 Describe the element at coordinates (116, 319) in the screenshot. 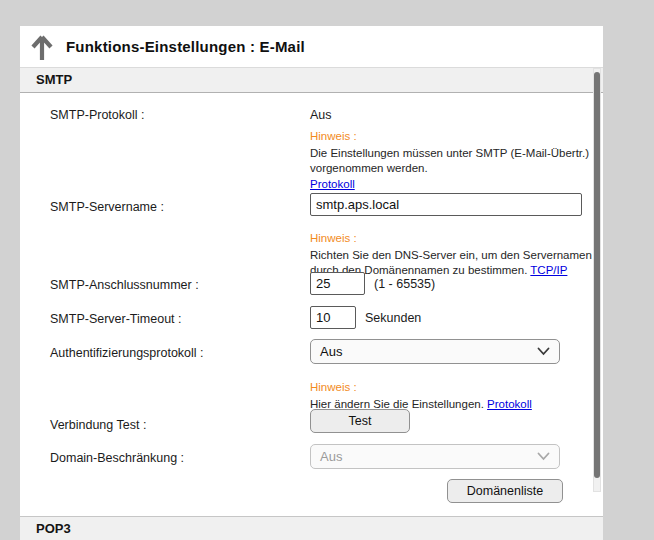

I see `smtp-timeout-label: SMTP-Server-Timeout :` at that location.